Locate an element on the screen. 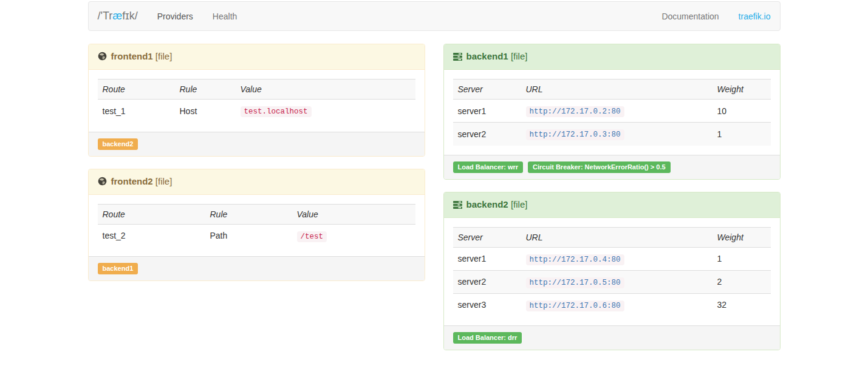 The width and height of the screenshot is (868, 377). backend1-panel: backend1 [file] Server URL Weight is located at coordinates (612, 112).